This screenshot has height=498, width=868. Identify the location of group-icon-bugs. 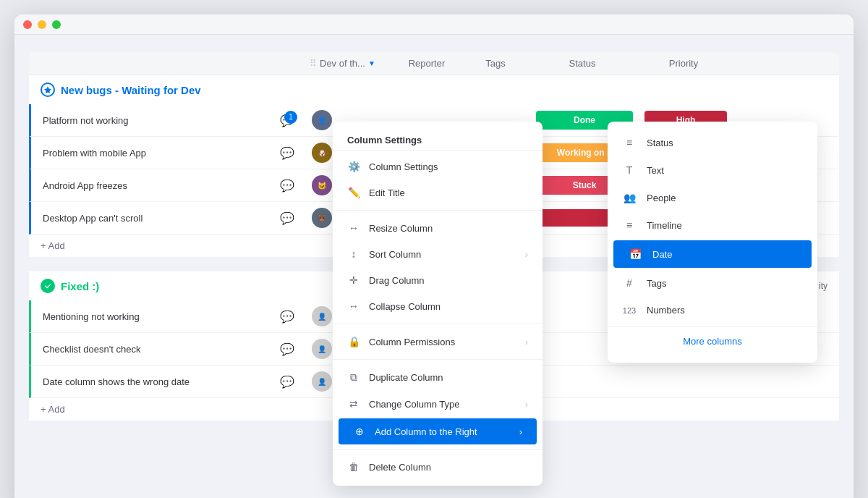
(48, 90).